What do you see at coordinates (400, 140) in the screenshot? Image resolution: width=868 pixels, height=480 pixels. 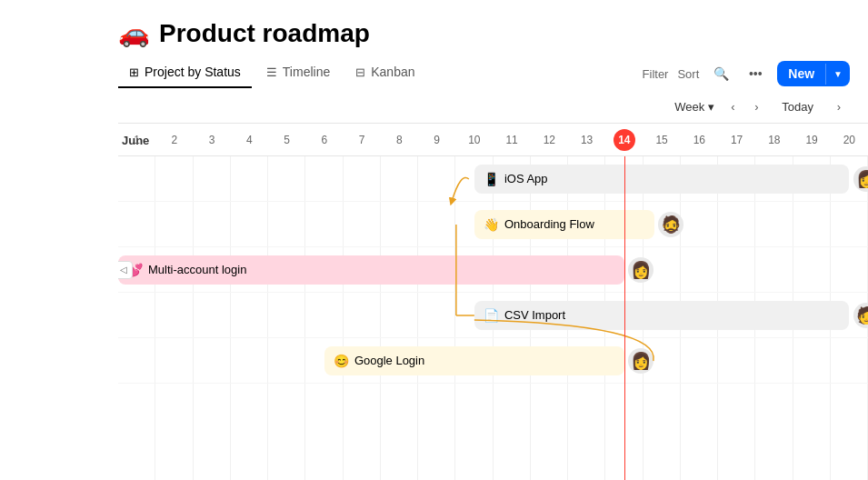 I see `date-cell-8: 8` at bounding box center [400, 140].